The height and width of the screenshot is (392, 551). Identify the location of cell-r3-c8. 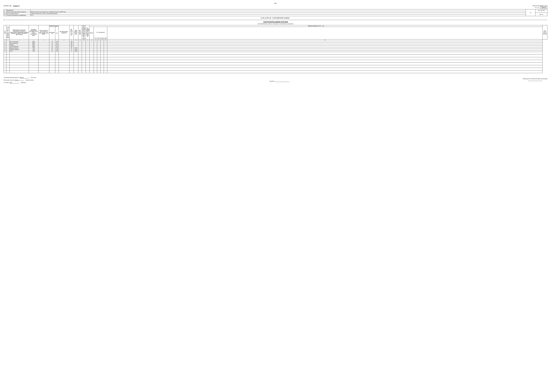
(64, 45).